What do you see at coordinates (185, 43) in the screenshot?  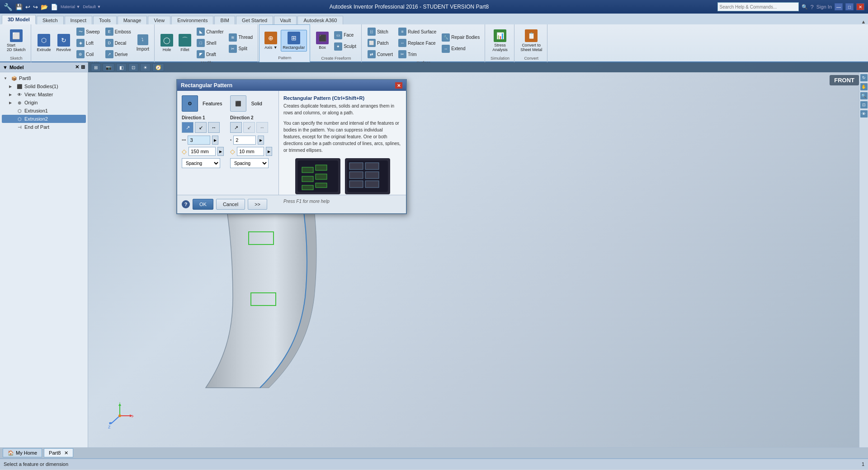 I see `fillet-btn: ⌒ Fillet` at bounding box center [185, 43].